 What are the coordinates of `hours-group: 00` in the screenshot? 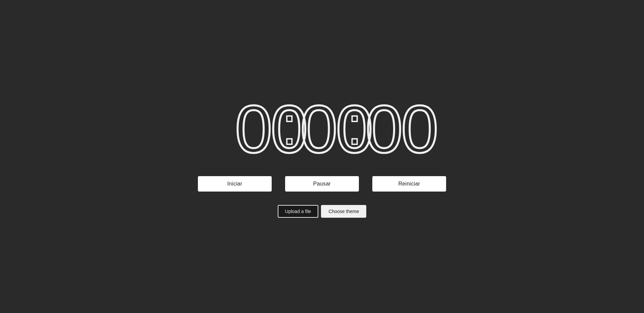 It's located at (257, 129).